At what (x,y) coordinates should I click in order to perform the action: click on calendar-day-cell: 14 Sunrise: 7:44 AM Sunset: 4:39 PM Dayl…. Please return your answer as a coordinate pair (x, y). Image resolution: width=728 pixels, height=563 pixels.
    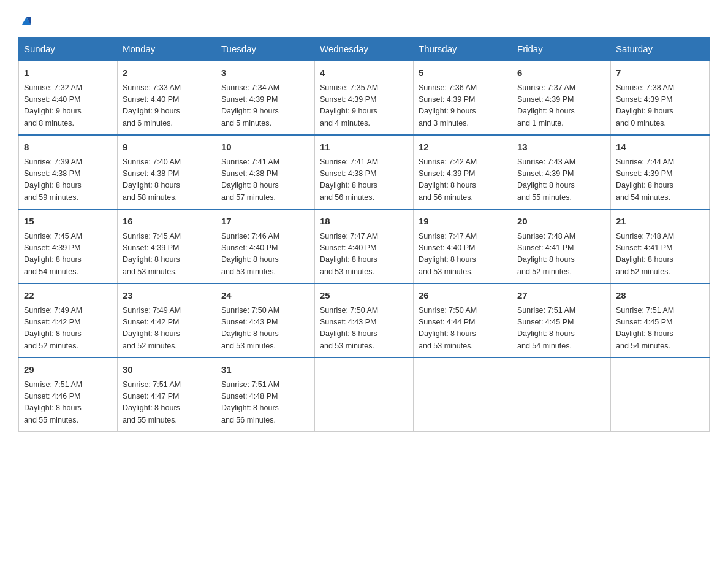
    Looking at the image, I should click on (661, 172).